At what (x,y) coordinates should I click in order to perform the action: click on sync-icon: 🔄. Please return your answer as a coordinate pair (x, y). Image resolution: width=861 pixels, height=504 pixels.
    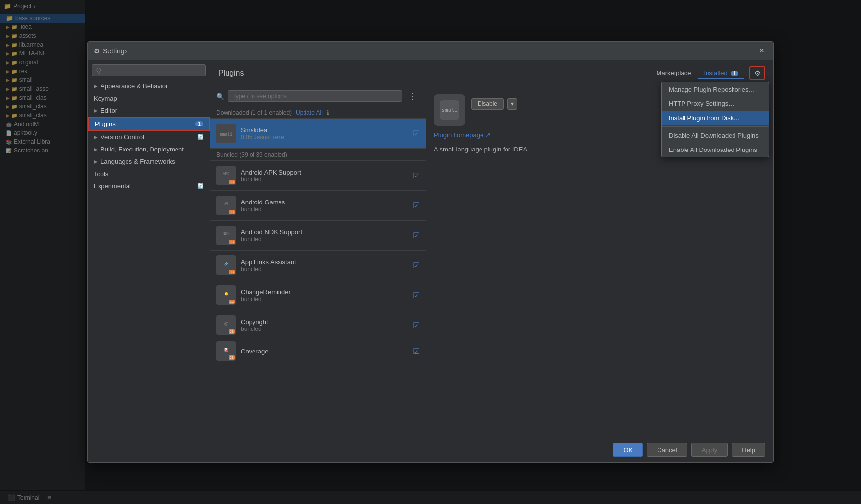
    Looking at the image, I should click on (201, 137).